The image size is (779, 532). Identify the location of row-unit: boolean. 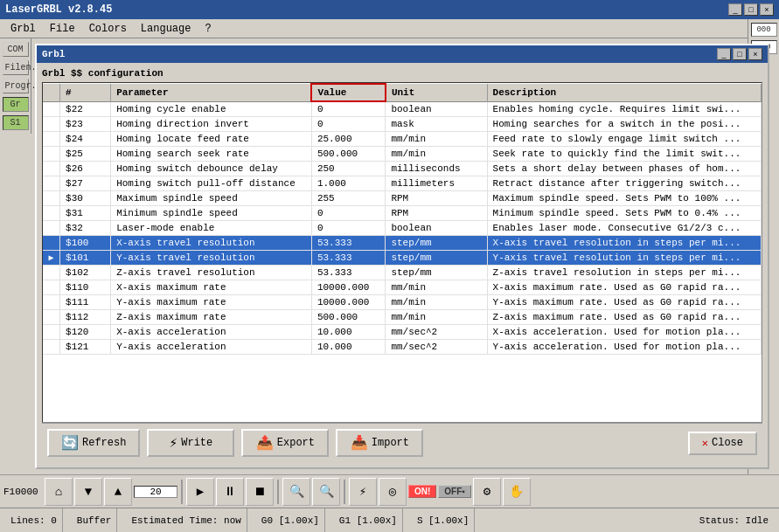
(436, 109).